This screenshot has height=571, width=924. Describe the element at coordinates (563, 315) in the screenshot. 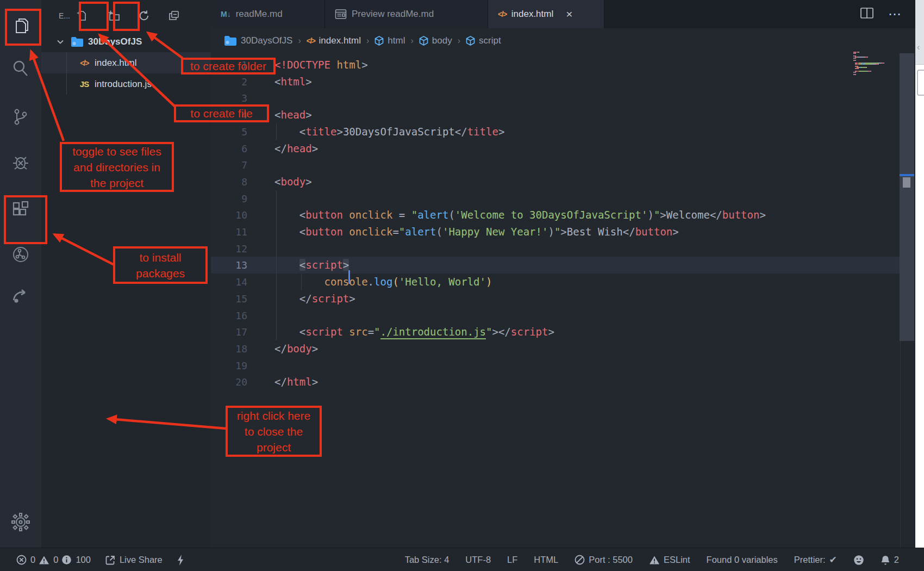

I see `code-line-16: 16` at that location.